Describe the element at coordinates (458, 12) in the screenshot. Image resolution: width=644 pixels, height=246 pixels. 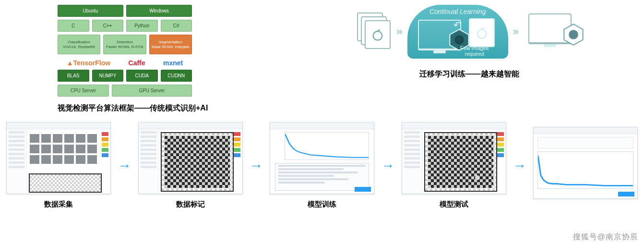
I see `continual-title: Continual Learning` at that location.